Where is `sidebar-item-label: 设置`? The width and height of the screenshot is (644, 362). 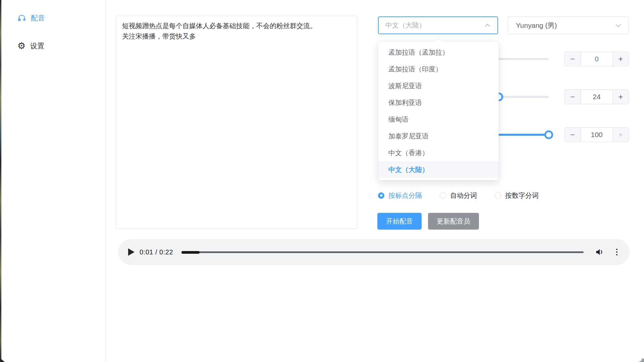
sidebar-item-label: 设置 is located at coordinates (37, 46).